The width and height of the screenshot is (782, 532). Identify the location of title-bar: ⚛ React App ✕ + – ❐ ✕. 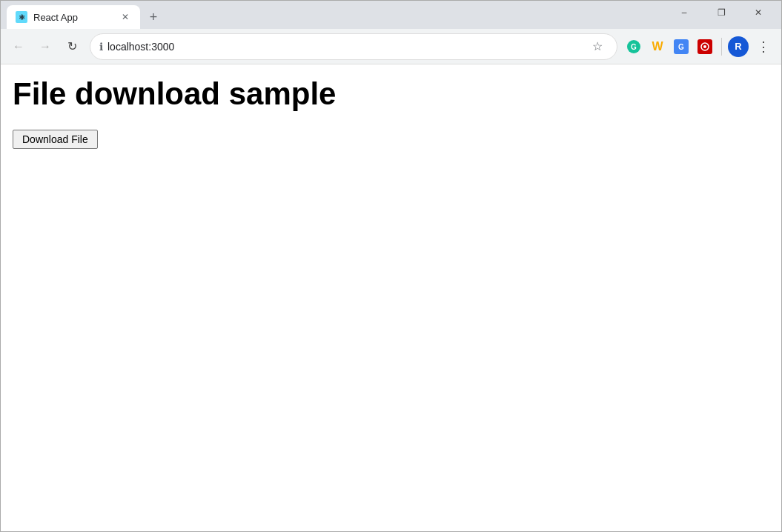
(391, 15).